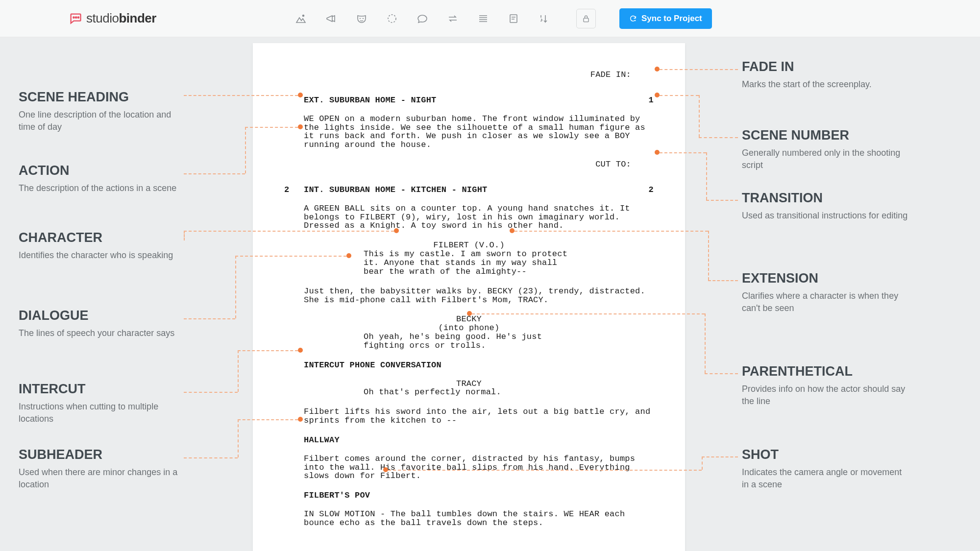  Describe the element at coordinates (665, 19) in the screenshot. I see `sync-to-project-button: Sync to Project` at that location.